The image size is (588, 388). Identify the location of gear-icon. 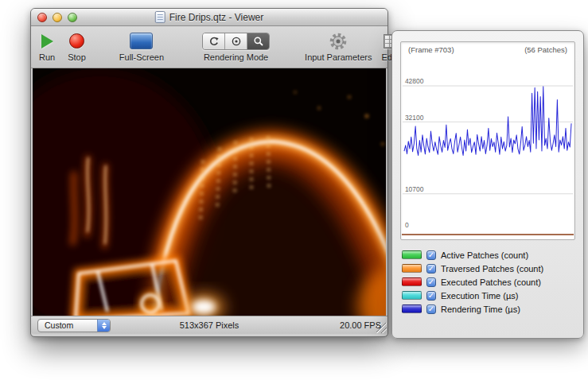
(338, 41).